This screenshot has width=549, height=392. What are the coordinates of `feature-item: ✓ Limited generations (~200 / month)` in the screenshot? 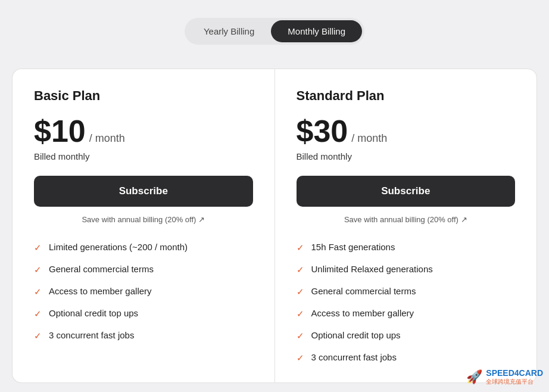 It's located at (144, 248).